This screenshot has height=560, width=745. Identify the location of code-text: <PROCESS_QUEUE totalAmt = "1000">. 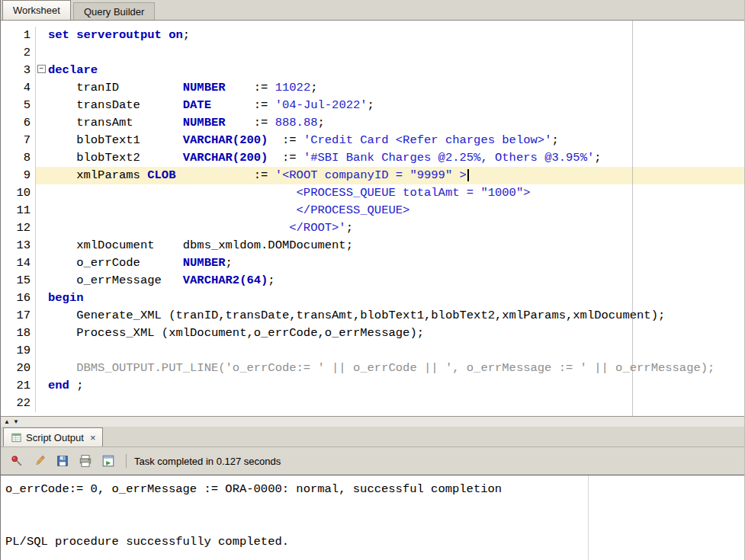
(395, 194).